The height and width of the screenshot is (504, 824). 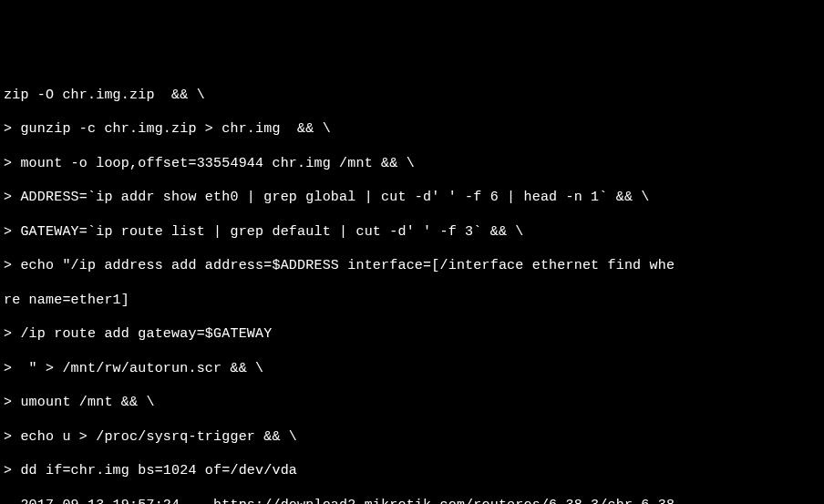 I want to click on terminal-line: re name=ether1], so click(x=412, y=301).